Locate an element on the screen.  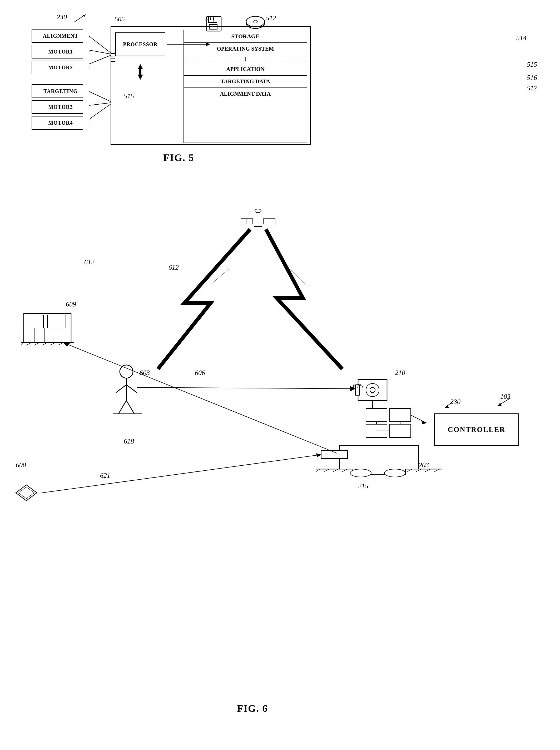
ref-512: 512 is located at coordinates (271, 18).